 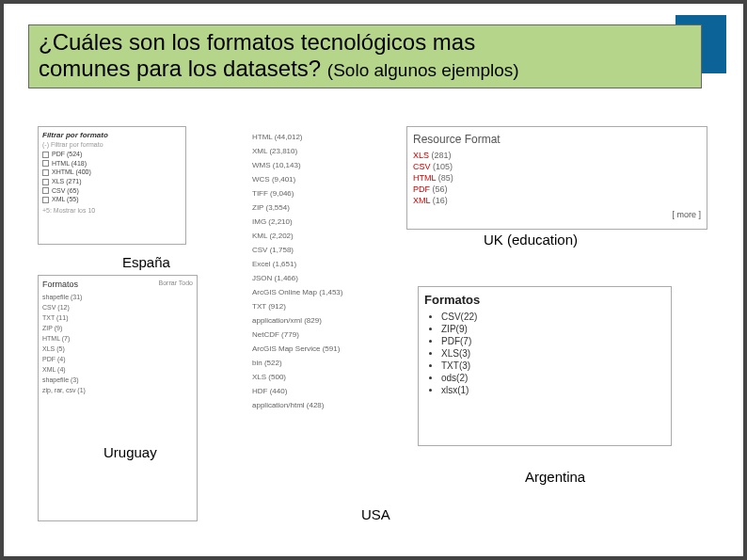 What do you see at coordinates (147, 262) in the screenshot?
I see `label-spain: España` at bounding box center [147, 262].